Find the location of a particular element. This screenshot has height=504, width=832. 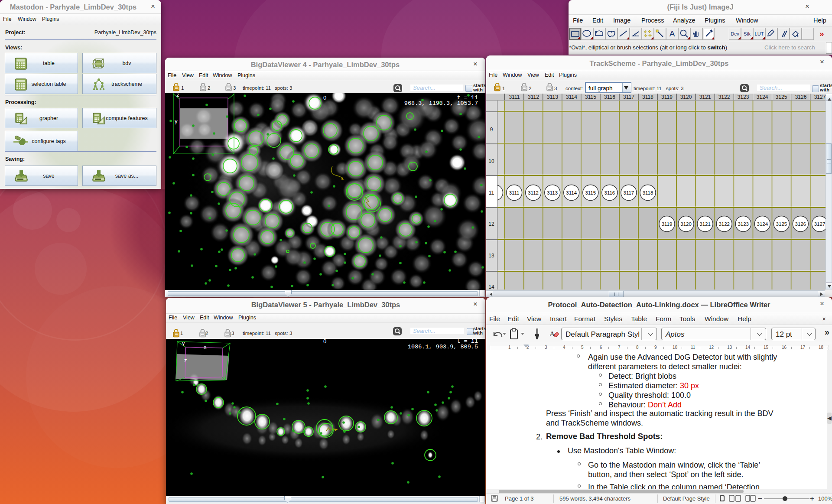

svg-text: 11 is located at coordinates (491, 193).